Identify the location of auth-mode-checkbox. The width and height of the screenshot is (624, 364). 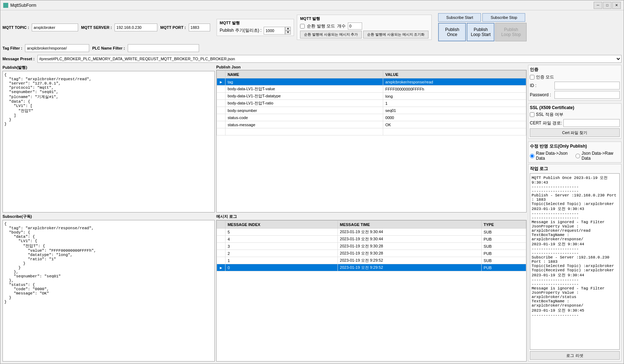
(532, 77).